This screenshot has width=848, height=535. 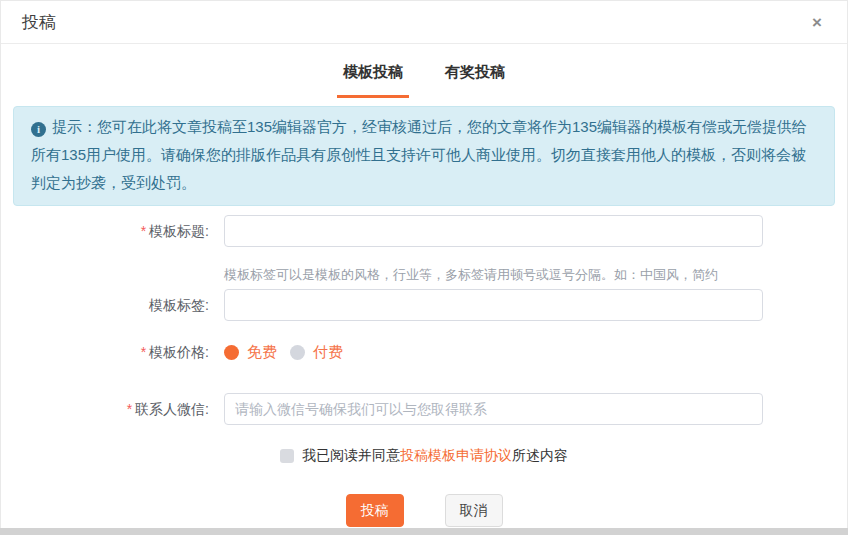 I want to click on agreement-text-before: 我已阅读并同意, so click(x=351, y=456).